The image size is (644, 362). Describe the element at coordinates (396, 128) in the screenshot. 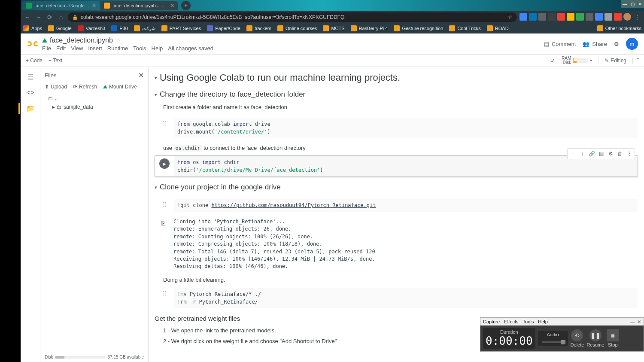

I see `code-cell-1: [ ] from google.colab import drive drive…` at that location.